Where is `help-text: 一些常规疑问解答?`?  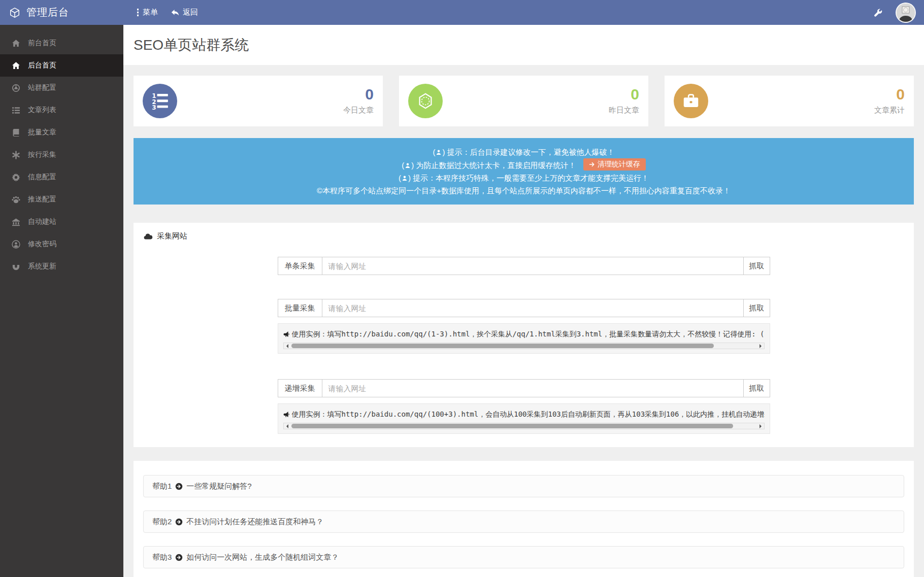
help-text: 一些常规疑问解答? is located at coordinates (219, 486).